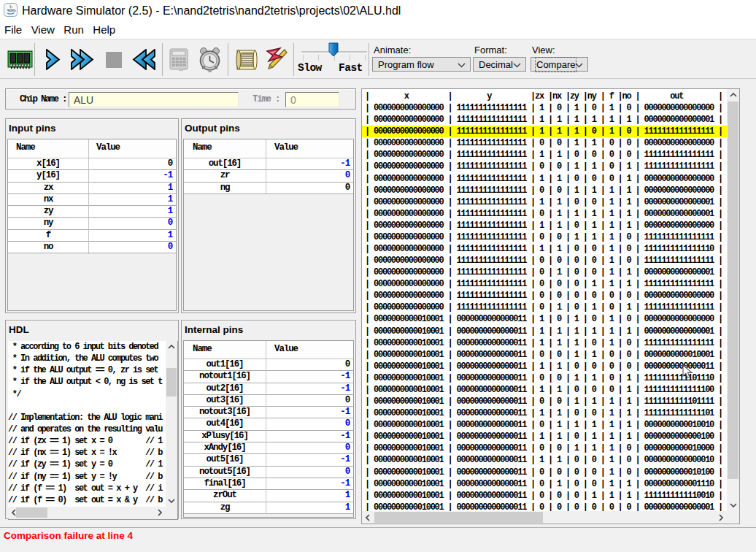 This screenshot has height=552, width=756. I want to click on eval-button, so click(277, 61).